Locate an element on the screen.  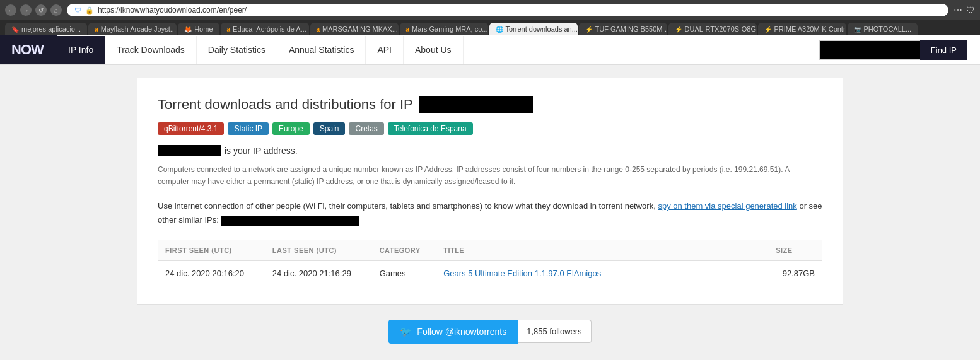
col-header-last-seen: LAST SEEN (UTC) is located at coordinates (318, 251).